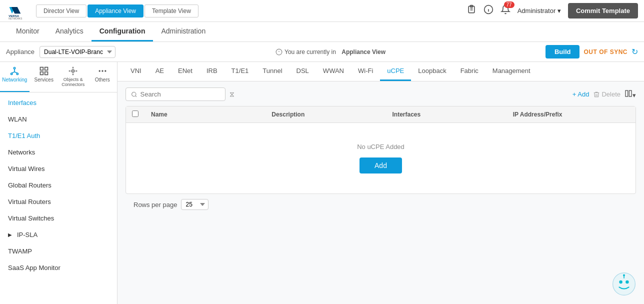 The image size is (644, 304). I want to click on refresh-icon: ↻, so click(635, 52).